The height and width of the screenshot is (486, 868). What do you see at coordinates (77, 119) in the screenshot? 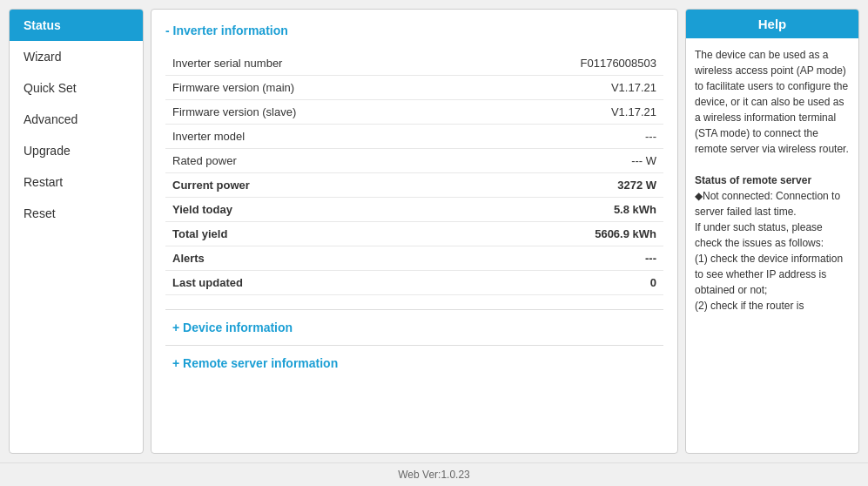
I see `sidebar-item-advanced: Advanced` at bounding box center [77, 119].